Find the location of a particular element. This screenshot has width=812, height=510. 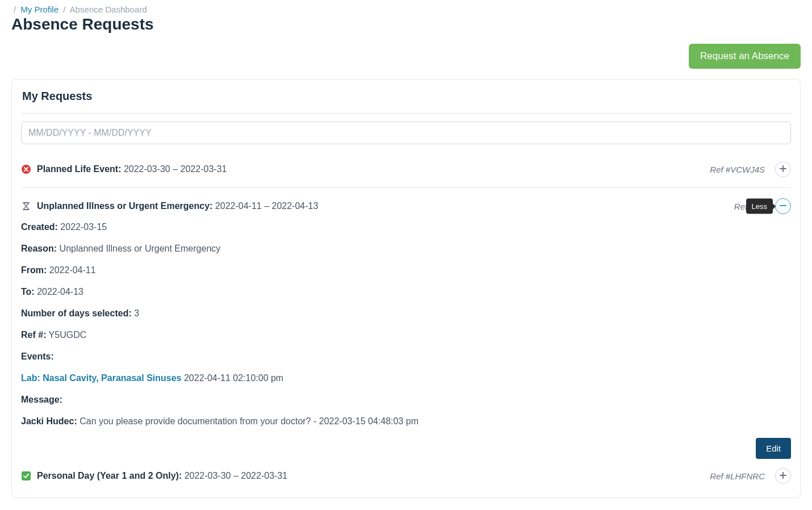

event-link: Lab: Nasal Cavity, Paranasal Sinuses is located at coordinates (101, 378).